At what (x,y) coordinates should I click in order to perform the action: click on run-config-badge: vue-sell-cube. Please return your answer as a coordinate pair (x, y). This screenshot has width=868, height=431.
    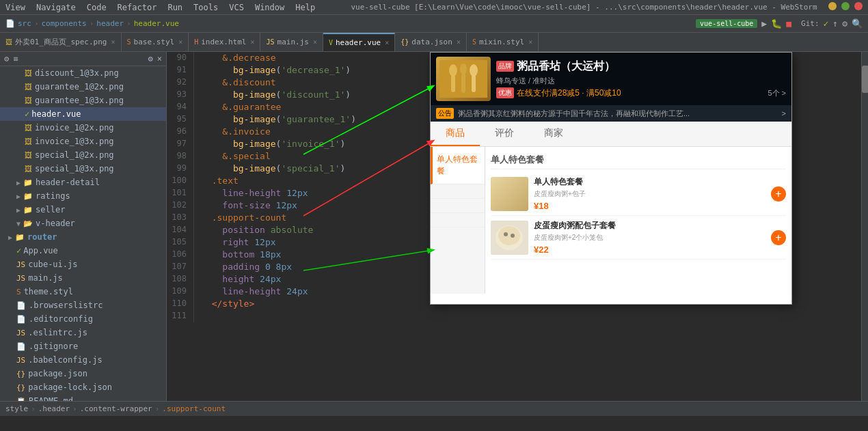
    Looking at the image, I should click on (727, 23).